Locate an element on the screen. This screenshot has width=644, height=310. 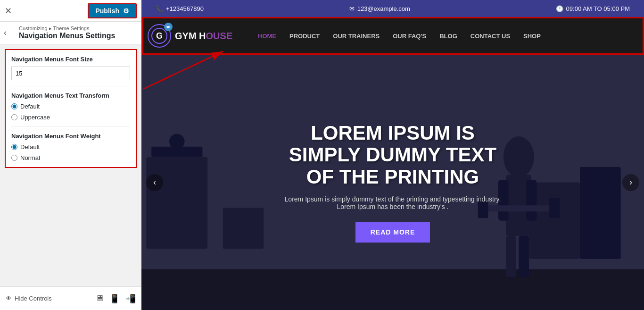
clock-icon: 🕐 is located at coordinates (560, 8).